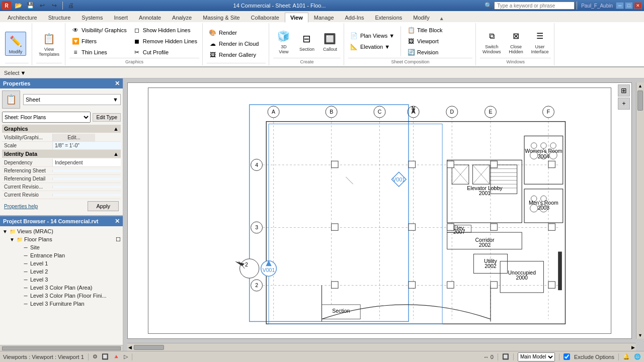 The image size is (644, 362). I want to click on identity-section-header: Identity Data ▲, so click(61, 154).